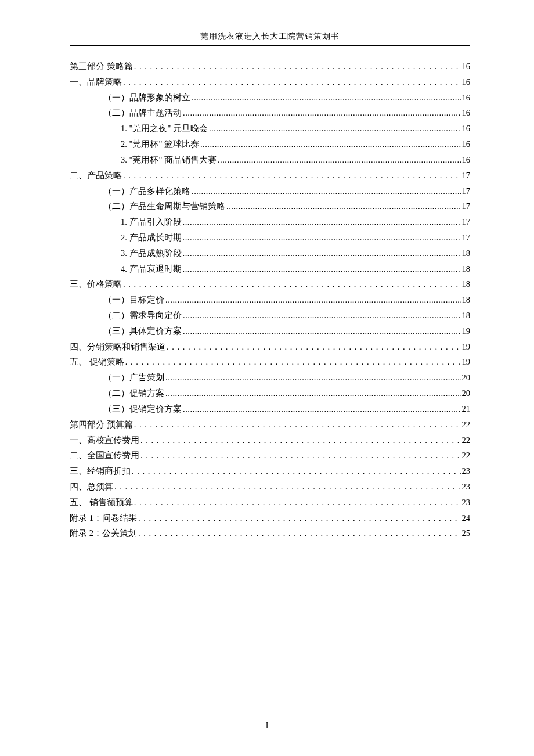 The width and height of the screenshot is (534, 756). What do you see at coordinates (92, 487) in the screenshot?
I see `toc-entry-label: 四、总预算` at bounding box center [92, 487].